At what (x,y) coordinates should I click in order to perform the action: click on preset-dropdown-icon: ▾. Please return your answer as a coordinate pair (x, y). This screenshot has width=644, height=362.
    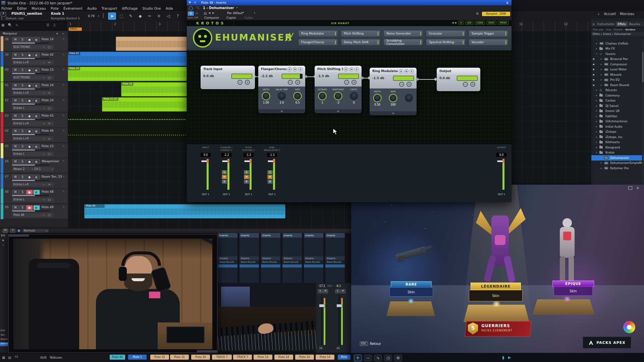
    Looking at the image, I should click on (255, 13).